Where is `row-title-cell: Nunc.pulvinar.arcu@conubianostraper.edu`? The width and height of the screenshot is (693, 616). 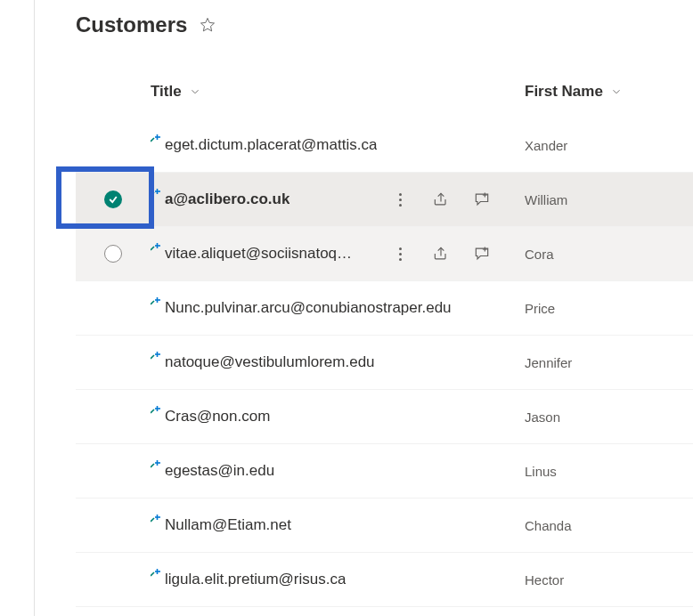
row-title-cell: Nunc.pulvinar.arcu@conubianostraper.edu is located at coordinates (338, 308).